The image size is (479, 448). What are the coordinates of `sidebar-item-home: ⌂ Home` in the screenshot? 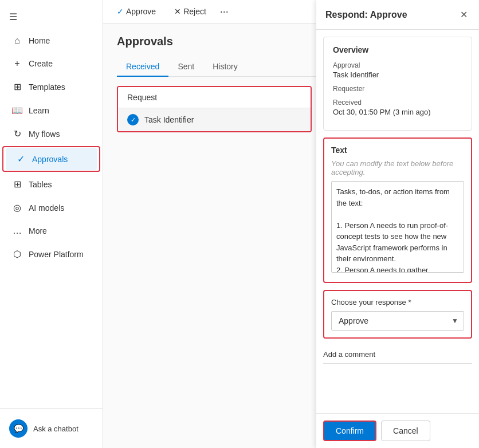 It's located at (52, 41).